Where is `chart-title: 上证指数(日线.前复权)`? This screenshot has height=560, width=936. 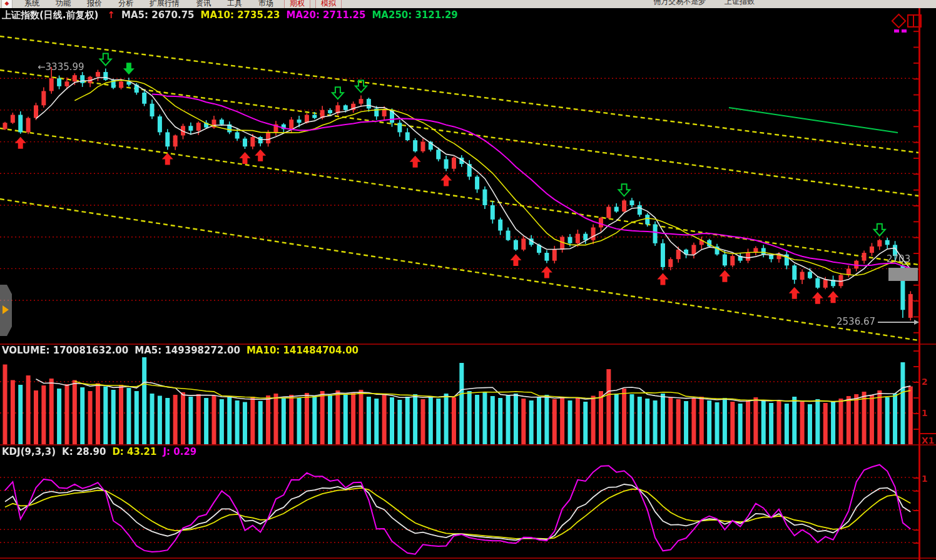
chart-title: 上证指数(日线.前复权) is located at coordinates (50, 15).